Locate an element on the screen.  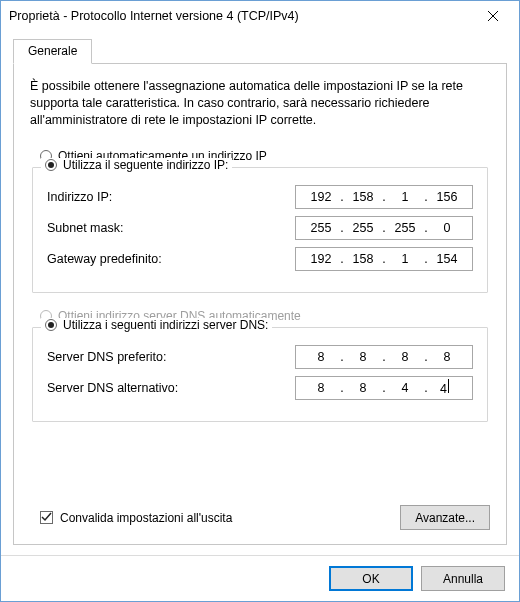
checkbox-validate-label: Convalida impostazioni all'uscita is located at coordinates (146, 518).